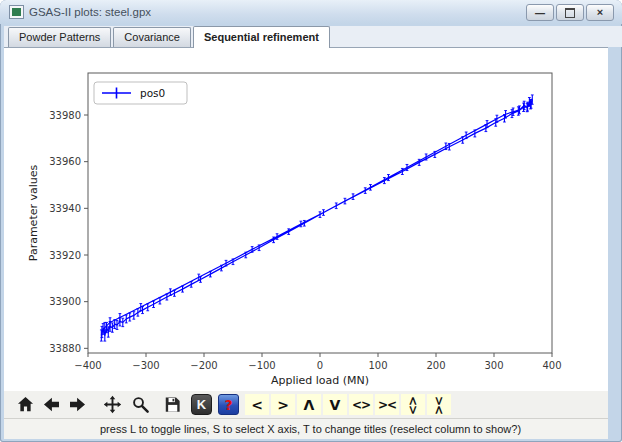 The image size is (622, 442). Describe the element at coordinates (600, 12) in the screenshot. I see `close-icon: ×` at that location.